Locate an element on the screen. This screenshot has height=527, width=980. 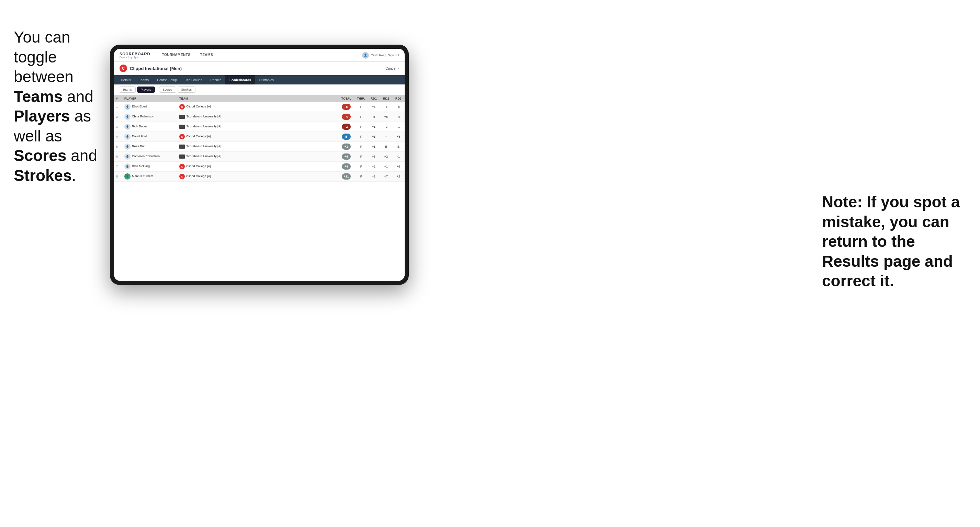
score-badge: +8 is located at coordinates (346, 167).